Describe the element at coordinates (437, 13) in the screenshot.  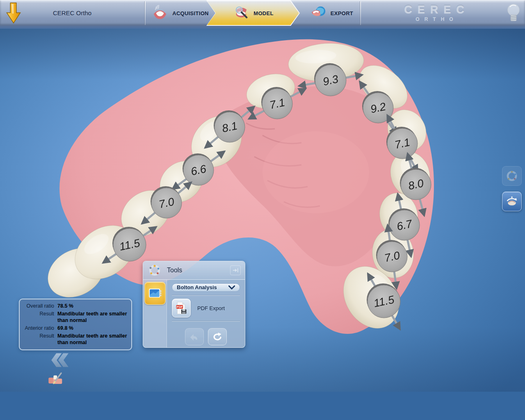
I see `cerec-ortho-logo: CEREC ORTHO` at that location.